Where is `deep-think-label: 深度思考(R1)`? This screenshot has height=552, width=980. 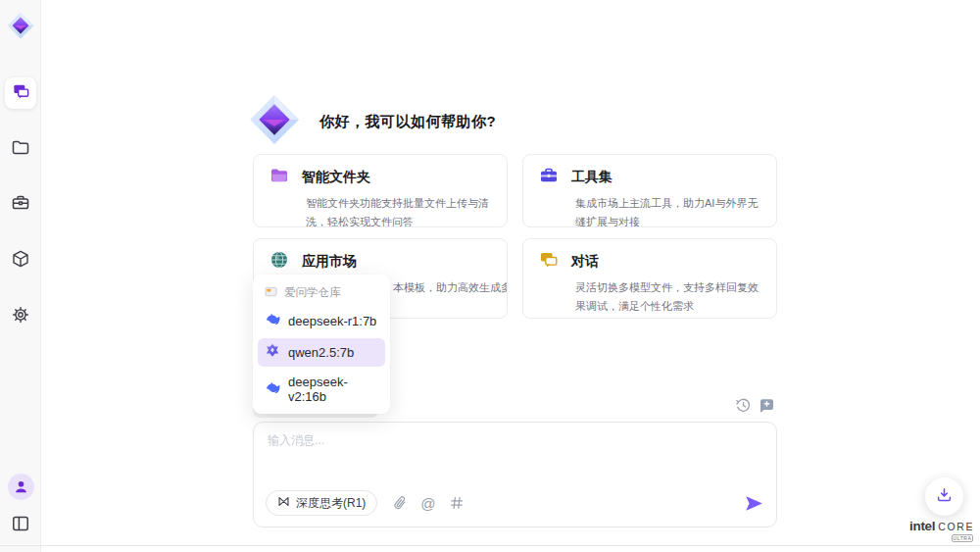
deep-think-label: 深度思考(R1) is located at coordinates (331, 504).